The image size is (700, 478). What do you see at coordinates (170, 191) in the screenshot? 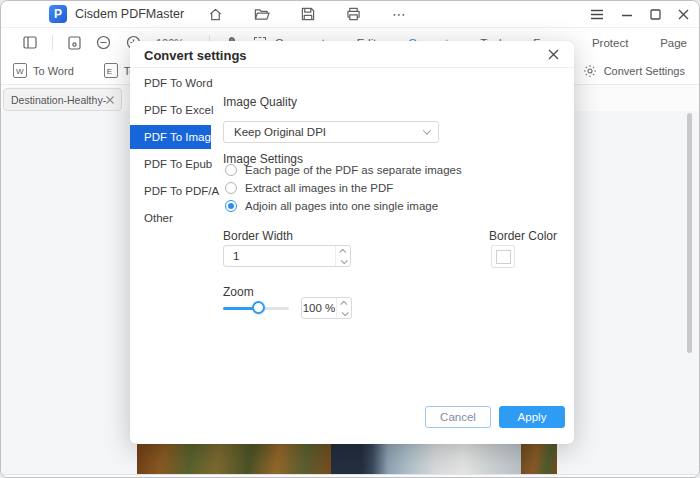
I see `nav-pdf-to-pdfa: PDF To PDF/A` at bounding box center [170, 191].